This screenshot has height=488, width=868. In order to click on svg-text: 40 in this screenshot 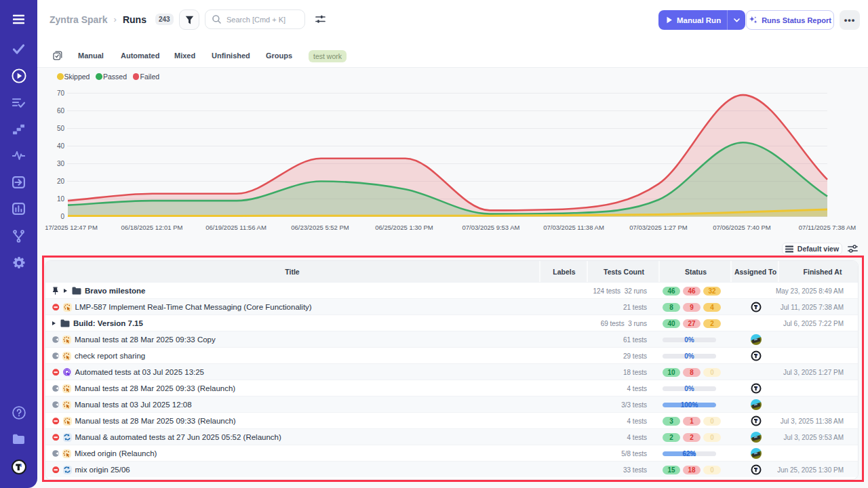, I will do `click(61, 146)`.